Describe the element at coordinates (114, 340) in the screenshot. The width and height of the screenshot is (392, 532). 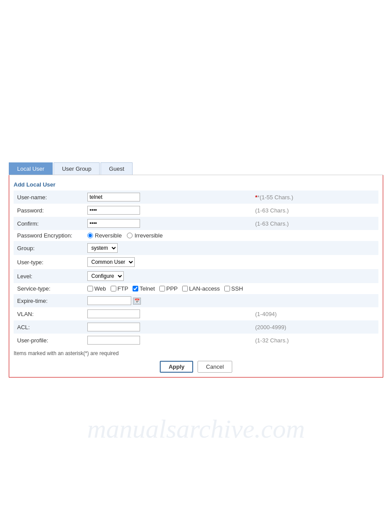
I see `user-profile-input` at that location.